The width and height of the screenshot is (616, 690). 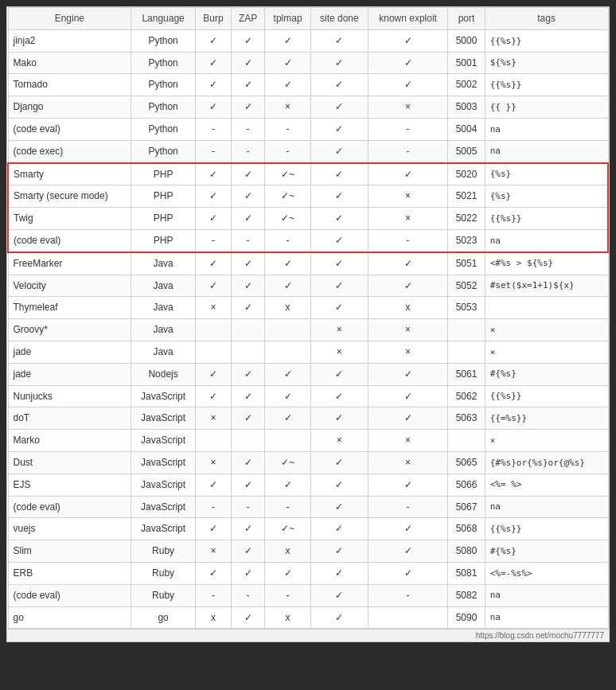 What do you see at coordinates (213, 19) in the screenshot?
I see `col-burp: Burp` at bounding box center [213, 19].